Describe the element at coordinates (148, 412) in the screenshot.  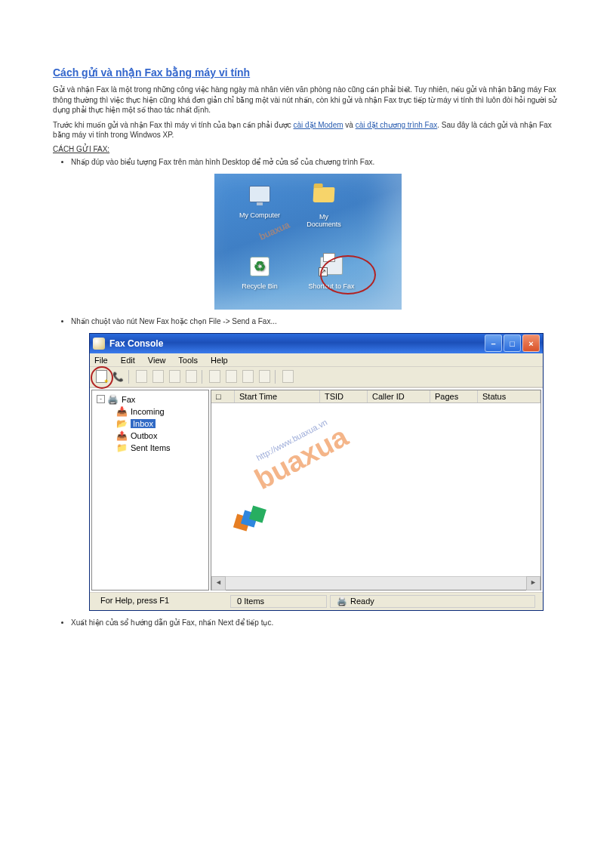
I see `tree-incoming-label: Incoming` at that location.